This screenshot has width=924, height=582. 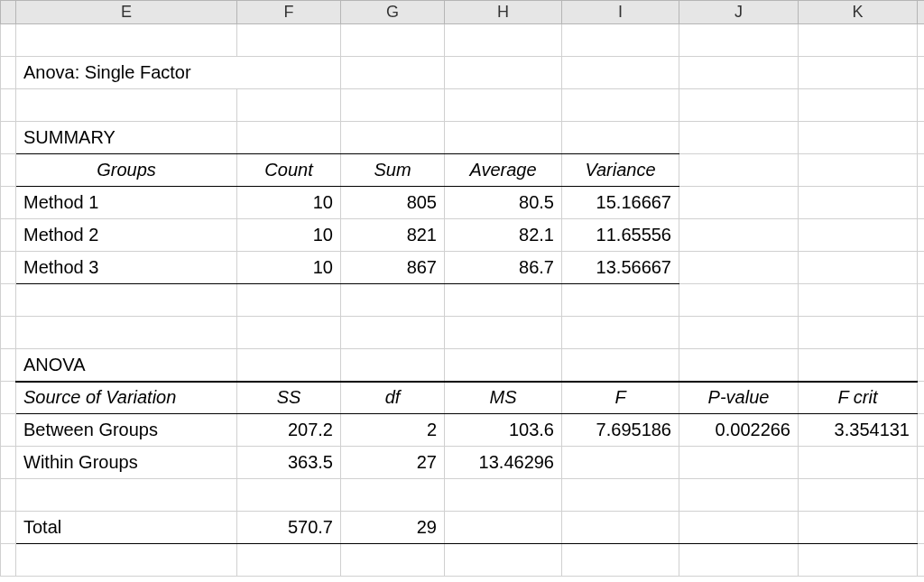 I want to click on anova-df: 27, so click(x=393, y=463).